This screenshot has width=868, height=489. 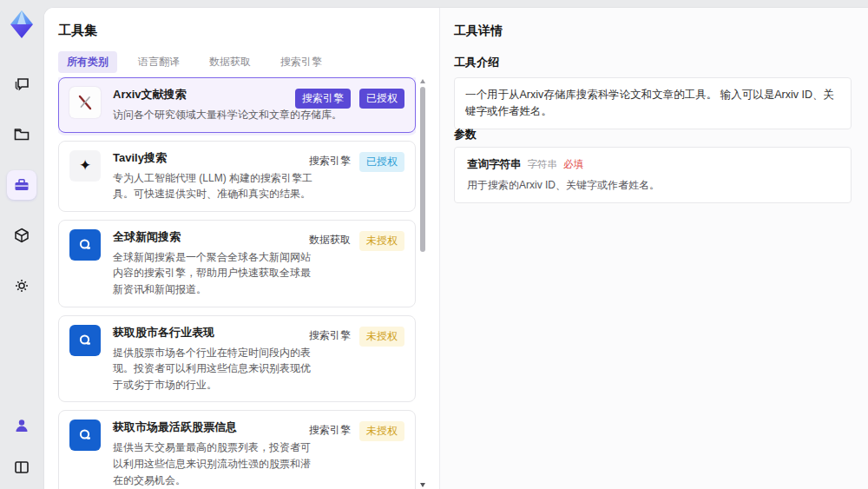 What do you see at coordinates (423, 485) in the screenshot?
I see `scroll-down-arrow` at bounding box center [423, 485].